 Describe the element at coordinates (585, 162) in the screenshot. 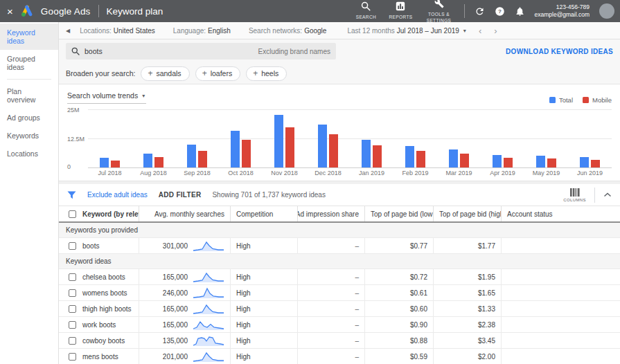

I see `bar-total-jun-2019` at that location.